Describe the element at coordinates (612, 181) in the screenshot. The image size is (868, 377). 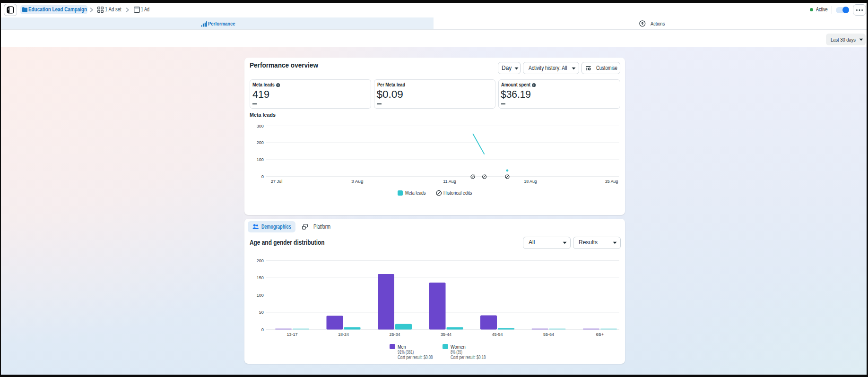
I see `svg-text: 25 Aug` at that location.